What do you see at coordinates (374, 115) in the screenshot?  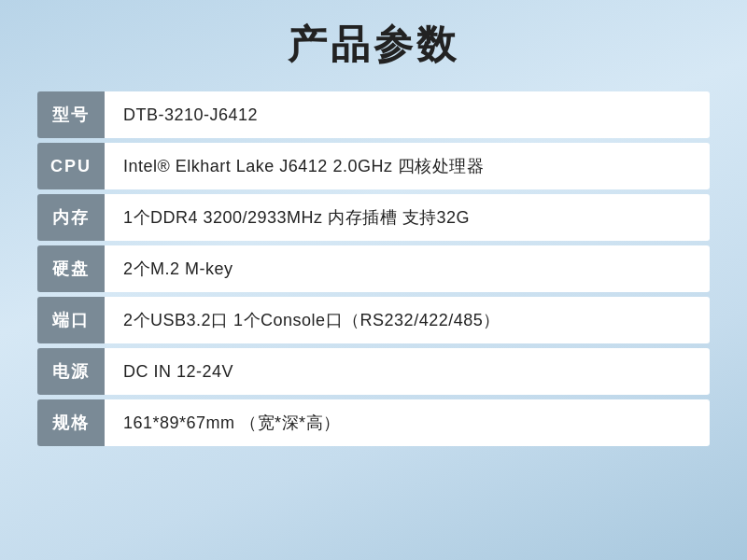 I see `spec-row: 型号DTB-3210-J6412` at bounding box center [374, 115].